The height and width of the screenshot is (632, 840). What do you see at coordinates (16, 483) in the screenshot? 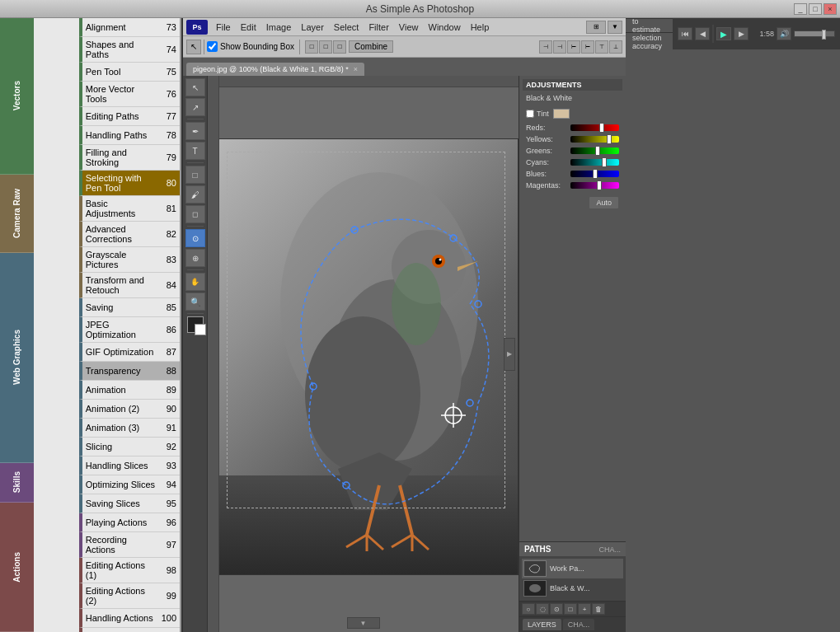
I see `skills-tab: Skills` at bounding box center [16, 483].